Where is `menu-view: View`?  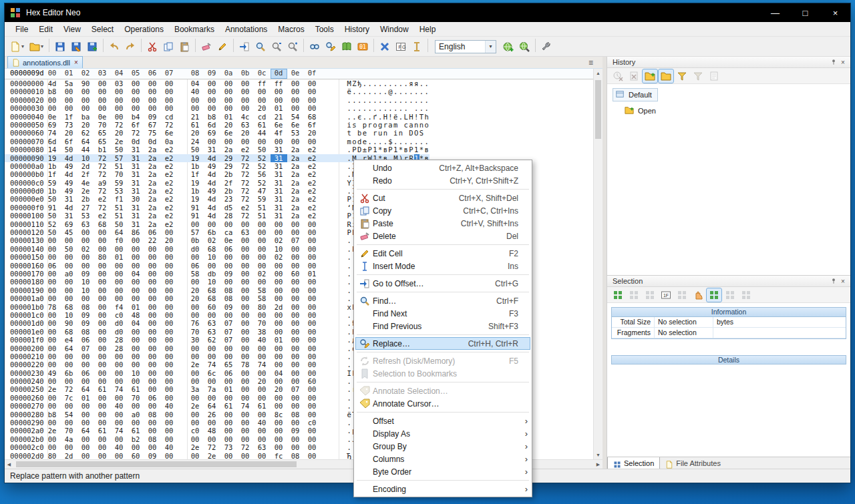 menu-view: View is located at coordinates (72, 29).